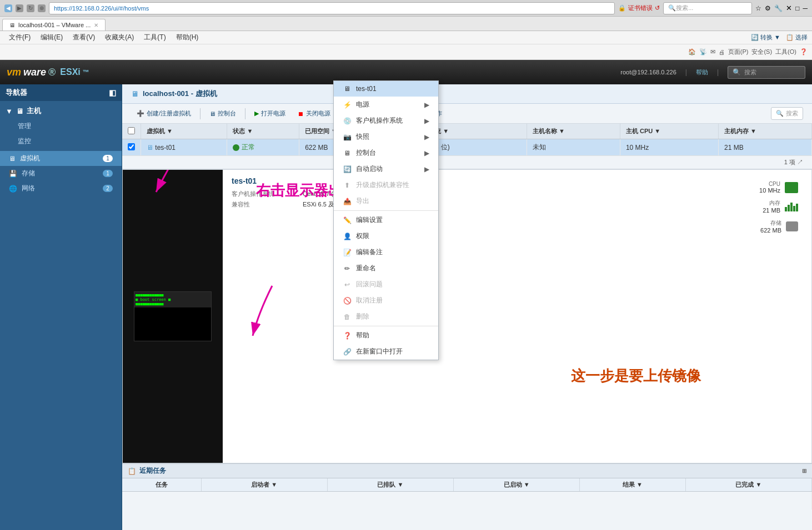 The width and height of the screenshot is (812, 530). Describe the element at coordinates (162, 485) in the screenshot. I see `tasks-col-task: 任务` at that location.